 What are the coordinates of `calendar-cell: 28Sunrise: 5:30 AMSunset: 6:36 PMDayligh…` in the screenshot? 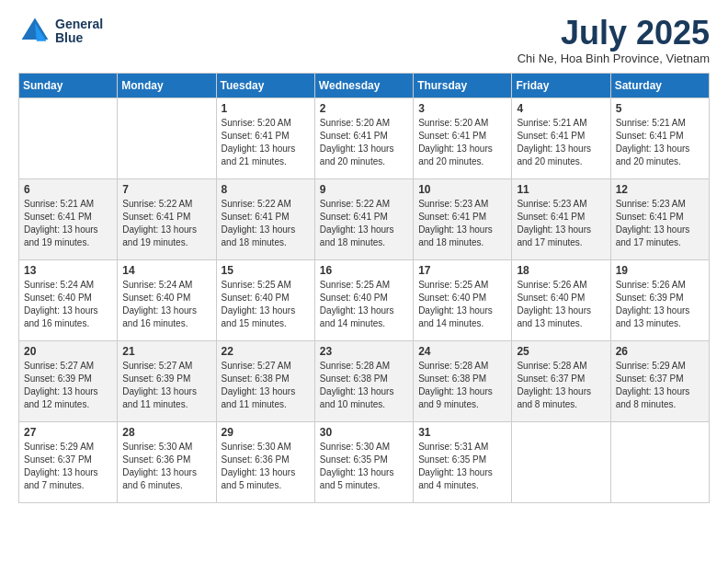 It's located at (167, 462).